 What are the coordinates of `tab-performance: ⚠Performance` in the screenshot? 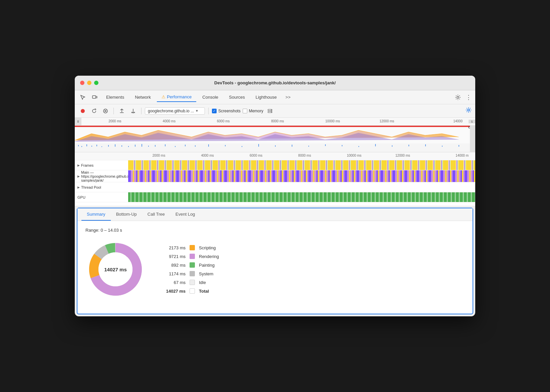 It's located at (177, 97).